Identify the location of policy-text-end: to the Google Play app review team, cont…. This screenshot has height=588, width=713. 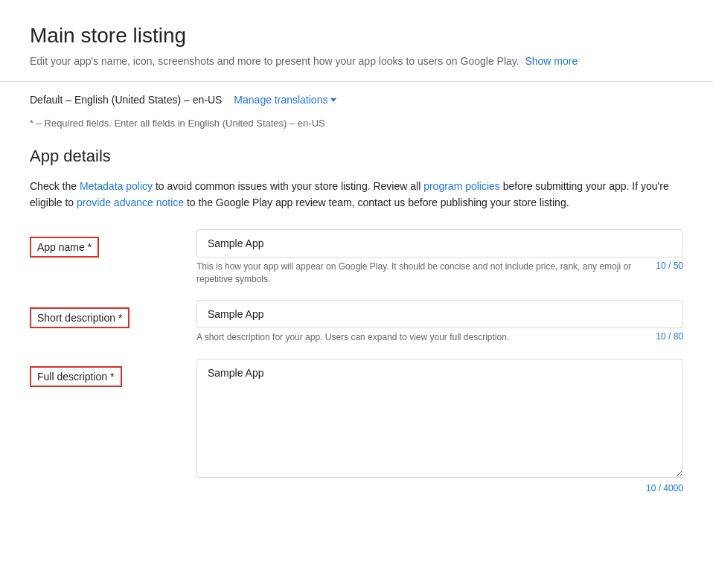
(377, 202).